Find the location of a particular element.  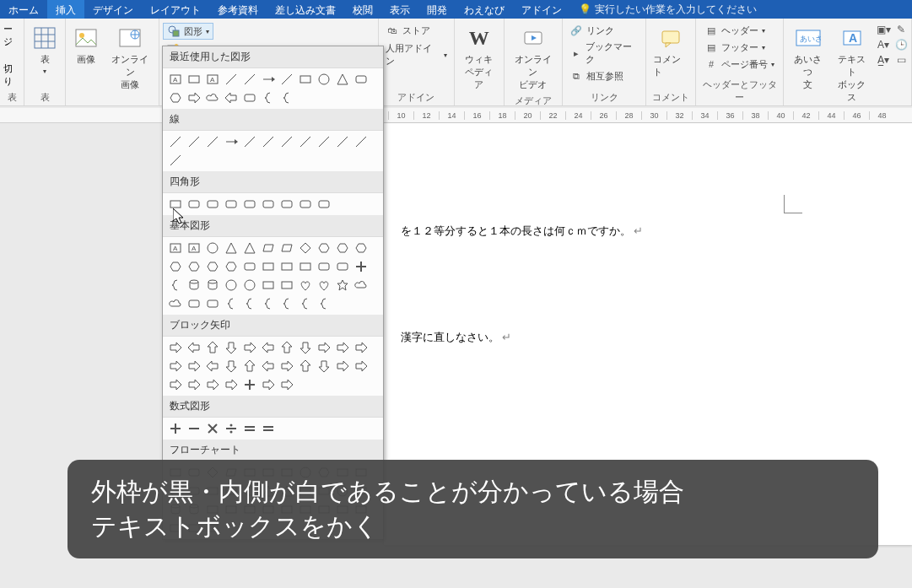

signature-icon: ✎ is located at coordinates (901, 30).